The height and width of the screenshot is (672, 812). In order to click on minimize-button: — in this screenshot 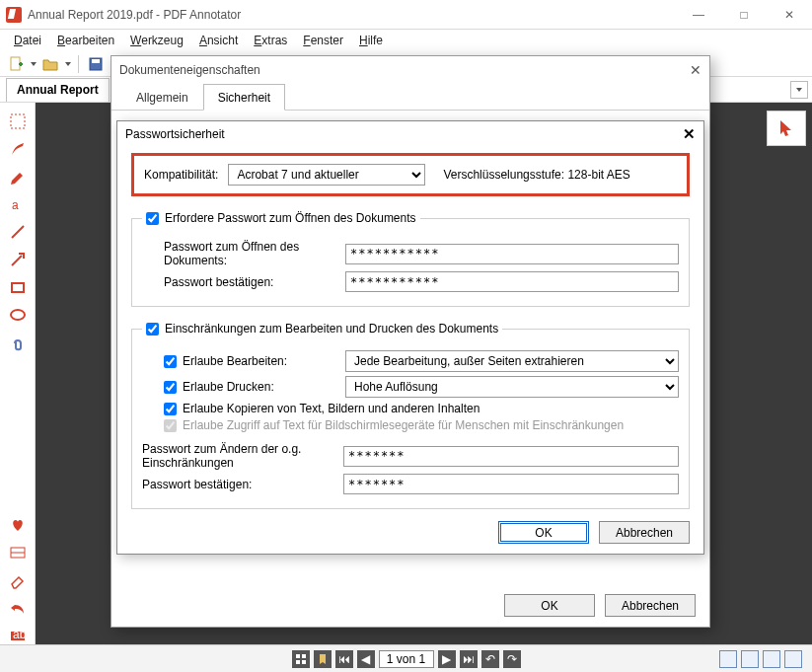, I will do `click(699, 15)`.